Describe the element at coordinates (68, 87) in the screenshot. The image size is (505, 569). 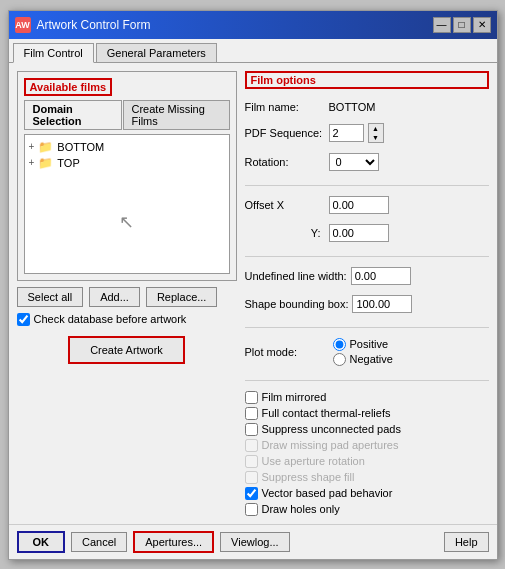
I see `available-films-label: Available films` at that location.